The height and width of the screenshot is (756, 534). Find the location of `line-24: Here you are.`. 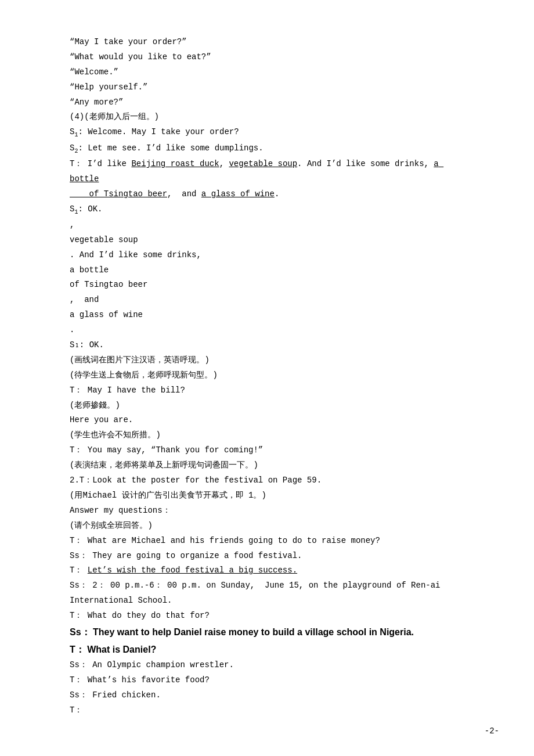

line-24: Here you are. is located at coordinates (267, 420).